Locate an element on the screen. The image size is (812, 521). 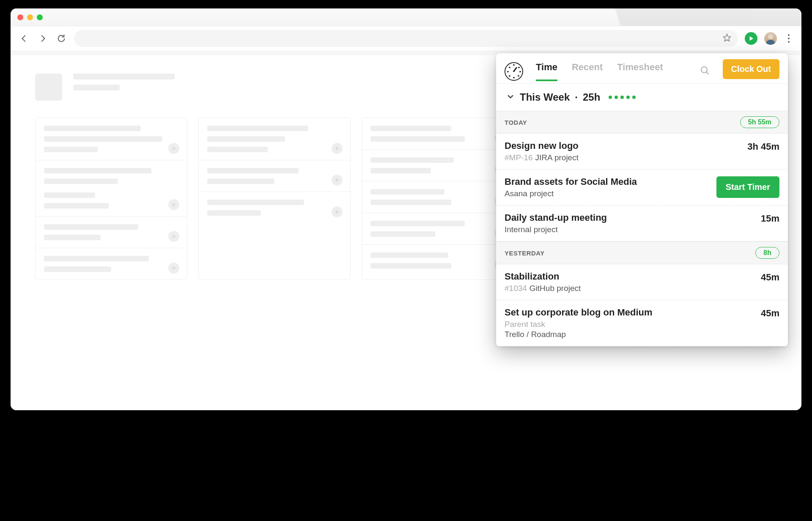
entry-title: Set up corporate blog on Medium is located at coordinates (579, 313).